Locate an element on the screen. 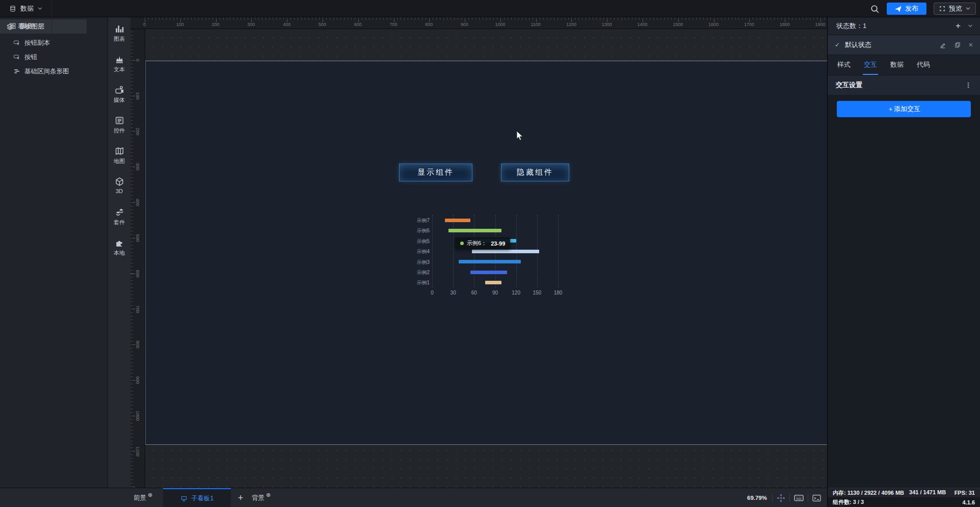  version-label: 4.1.6 is located at coordinates (969, 502).